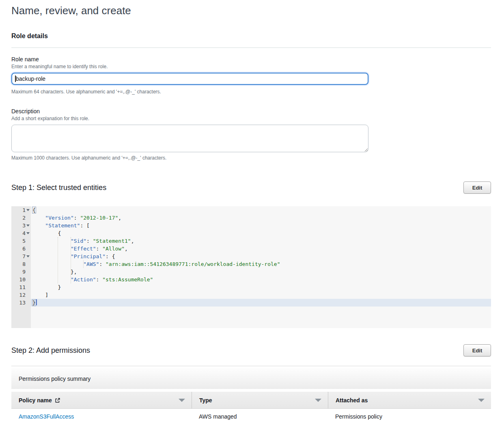 The width and height of the screenshot is (504, 421). Describe the element at coordinates (261, 257) in the screenshot. I see `code-line-7: "Principal": {` at that location.